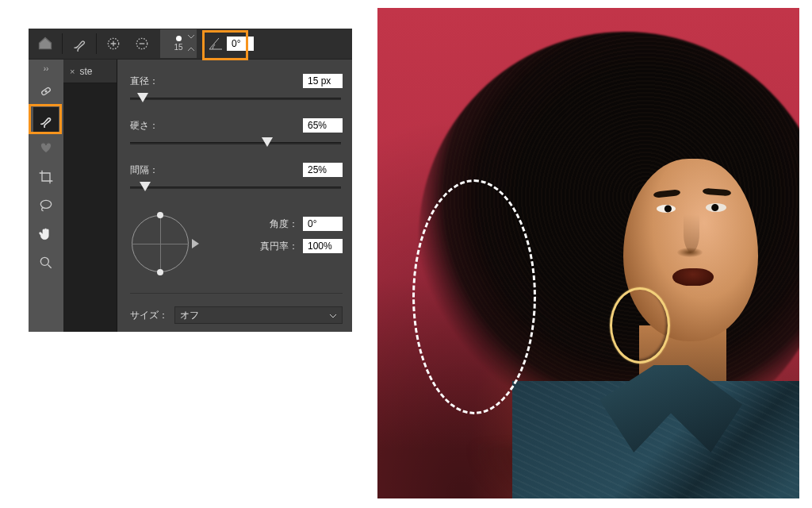 The height and width of the screenshot is (508, 812). What do you see at coordinates (72, 71) in the screenshot?
I see `close-tab-button: ×` at bounding box center [72, 71].